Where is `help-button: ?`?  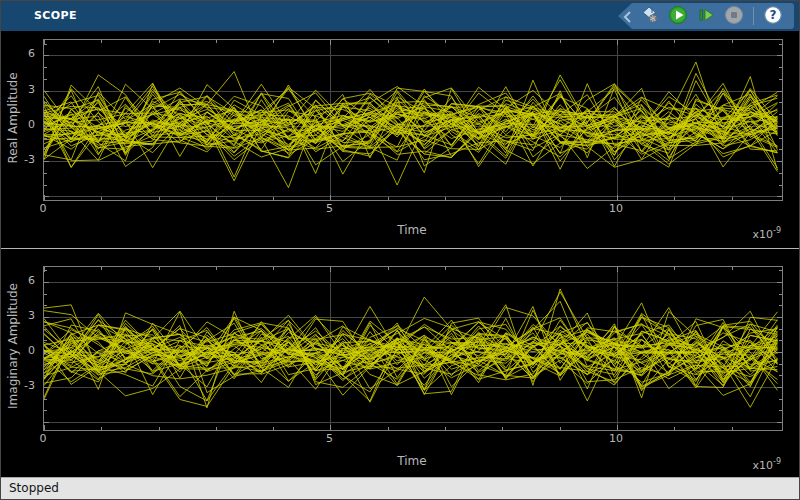 help-button: ? is located at coordinates (773, 16).